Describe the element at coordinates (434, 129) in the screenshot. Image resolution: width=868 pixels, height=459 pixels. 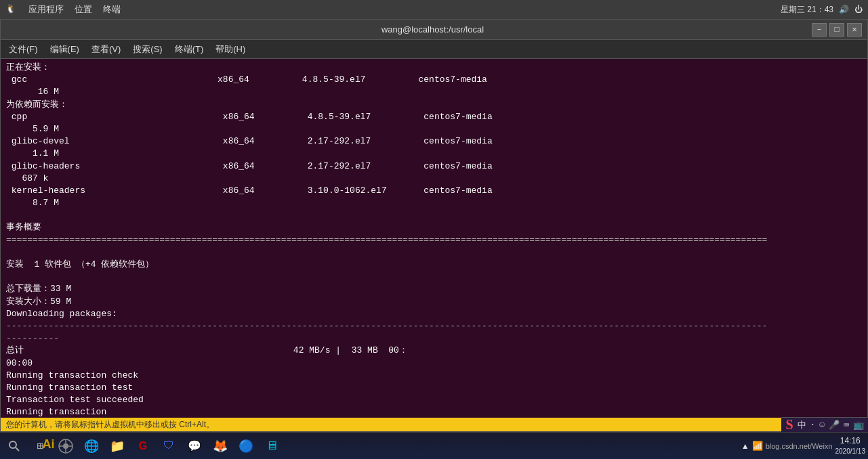
I see `term-line: 5.9 M` at that location.